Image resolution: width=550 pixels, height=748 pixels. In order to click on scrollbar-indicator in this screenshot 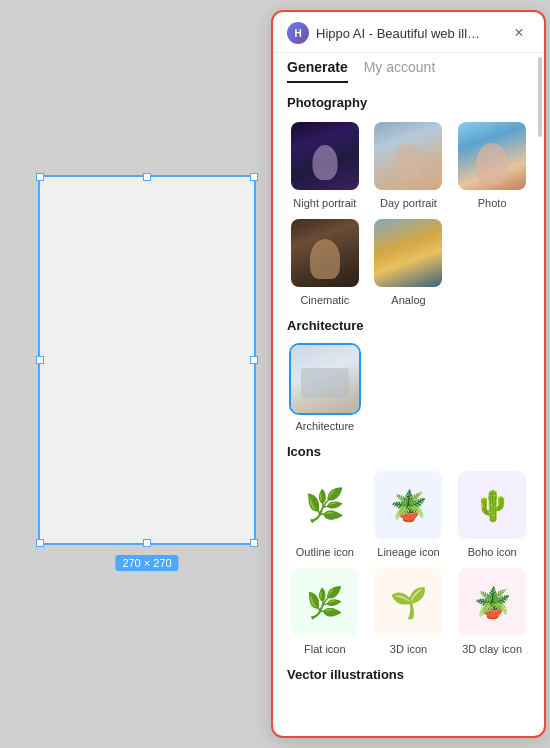, I will do `click(540, 97)`.